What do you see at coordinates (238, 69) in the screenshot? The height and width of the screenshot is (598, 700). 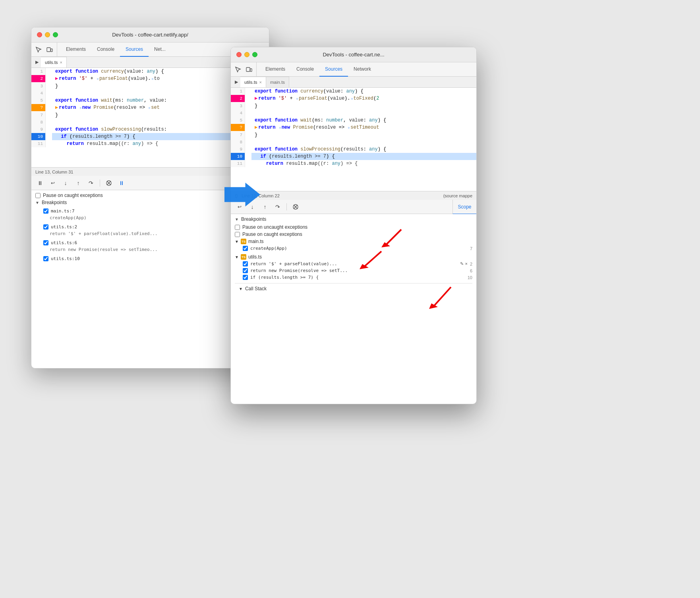 I see `select-element-icon-front` at bounding box center [238, 69].